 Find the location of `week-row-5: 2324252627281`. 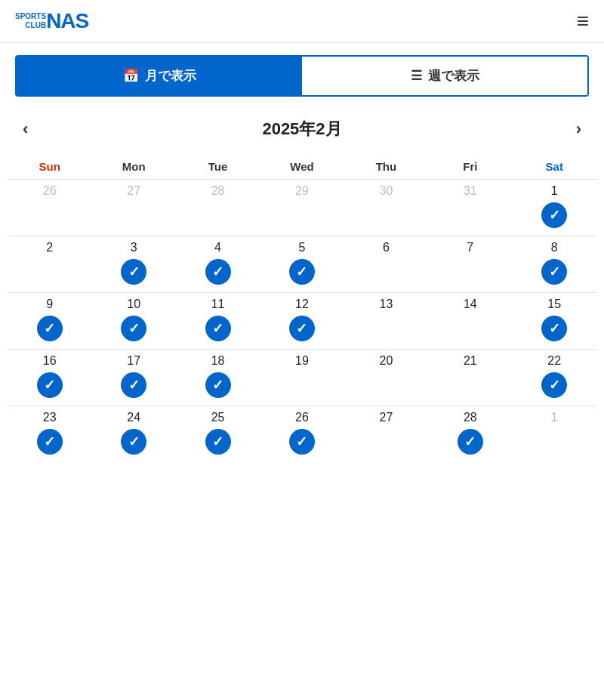

week-row-5: 2324252627281 is located at coordinates (302, 435).